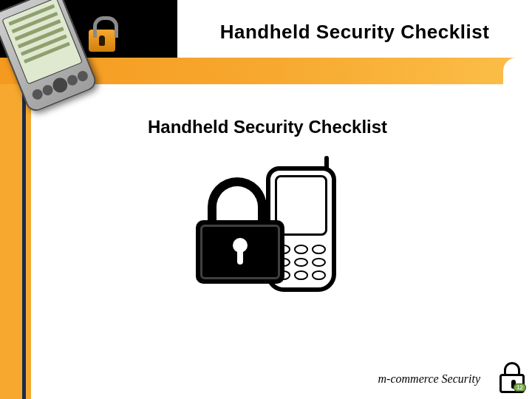  I want to click on lock-icon, so click(102, 41).